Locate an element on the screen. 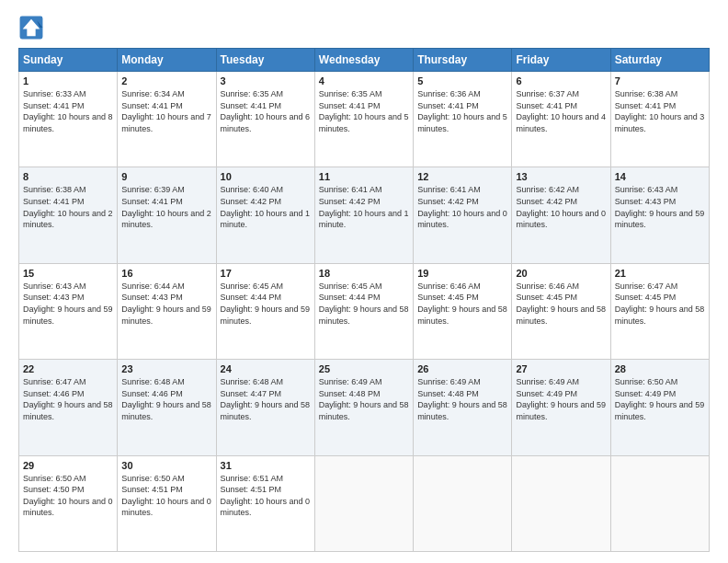 Image resolution: width=728 pixels, height=563 pixels. day-number: 12 is located at coordinates (462, 177).